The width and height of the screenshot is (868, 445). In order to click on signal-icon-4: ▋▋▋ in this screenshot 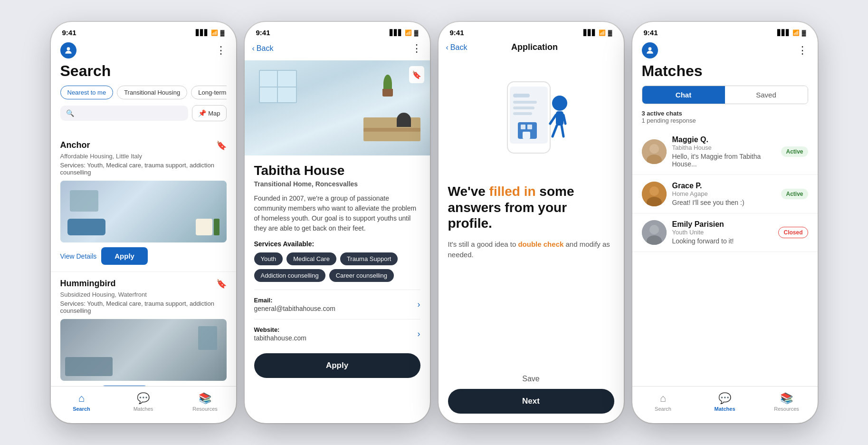, I will do `click(784, 33)`.